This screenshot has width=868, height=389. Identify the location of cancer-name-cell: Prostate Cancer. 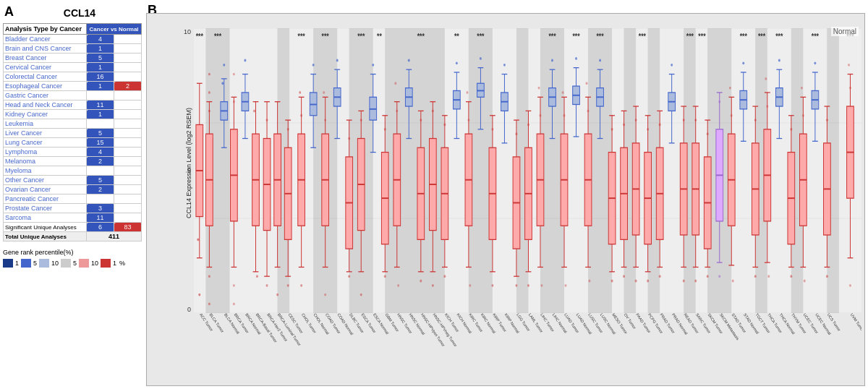
(45, 208).